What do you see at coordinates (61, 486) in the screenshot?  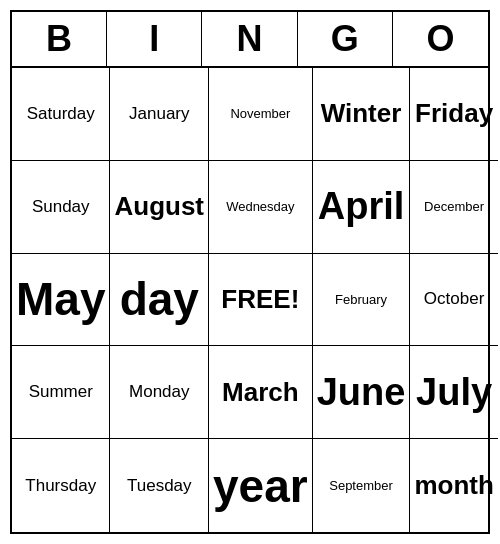 I see `bingo-cell: Thursday` at bounding box center [61, 486].